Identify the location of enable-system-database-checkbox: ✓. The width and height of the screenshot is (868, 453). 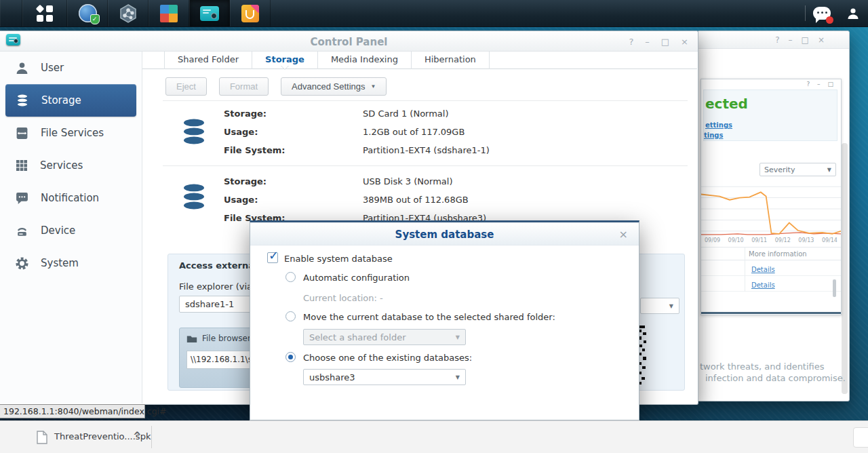
(273, 258).